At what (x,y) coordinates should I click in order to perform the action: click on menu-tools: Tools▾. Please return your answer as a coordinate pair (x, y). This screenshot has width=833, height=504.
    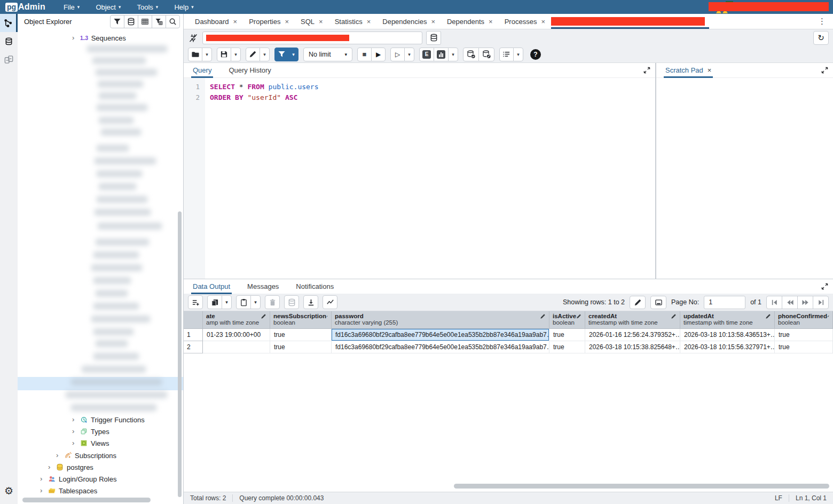
    Looking at the image, I should click on (147, 7).